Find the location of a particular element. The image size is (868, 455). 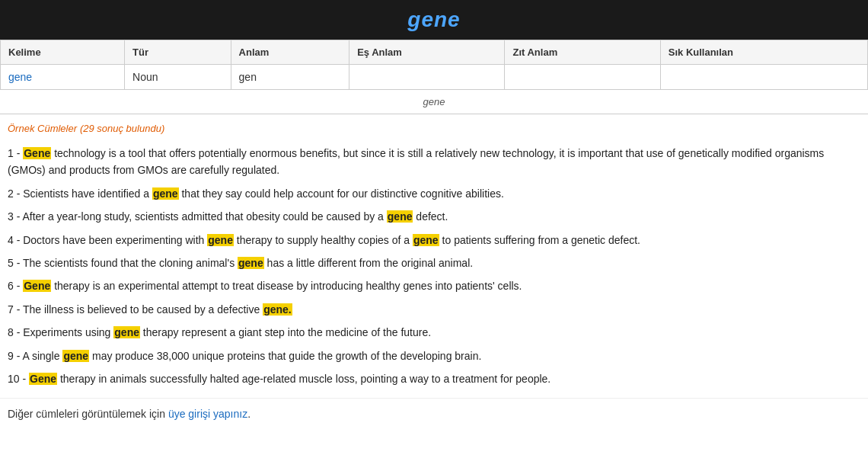

word-meaning: gen is located at coordinates (290, 78).